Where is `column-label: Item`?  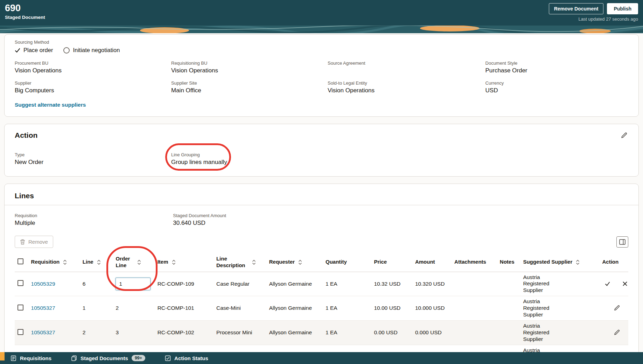
column-label: Item is located at coordinates (163, 262).